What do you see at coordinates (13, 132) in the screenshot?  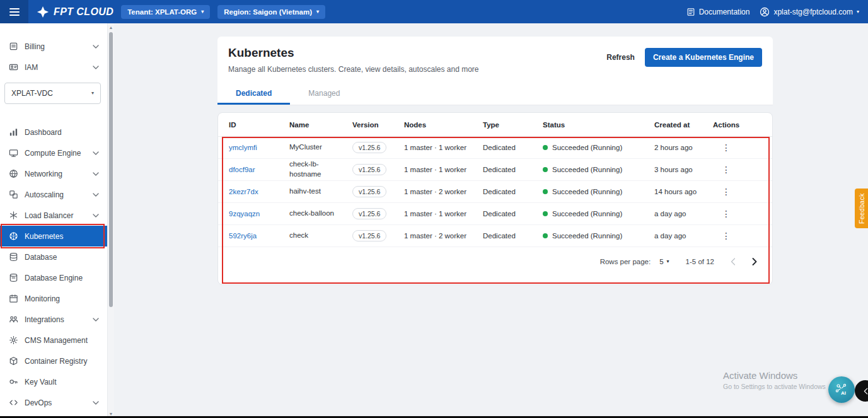 I see `dashboard-icon` at bounding box center [13, 132].